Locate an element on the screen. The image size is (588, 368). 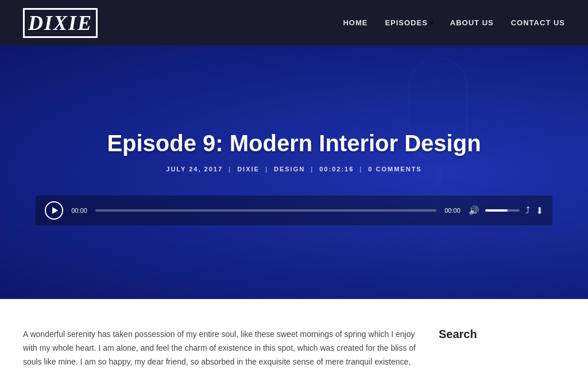
chevron-down-icon: ▾ is located at coordinates (432, 23).